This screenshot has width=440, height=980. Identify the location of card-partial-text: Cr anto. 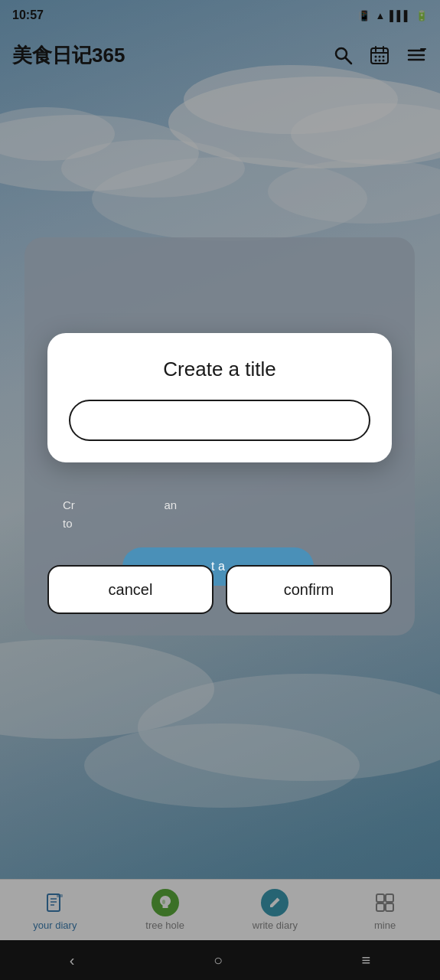
(119, 514).